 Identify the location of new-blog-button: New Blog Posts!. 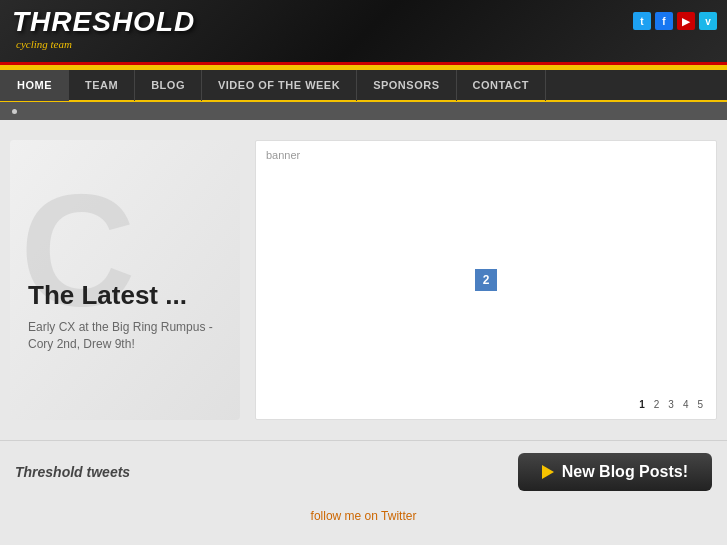
(615, 472).